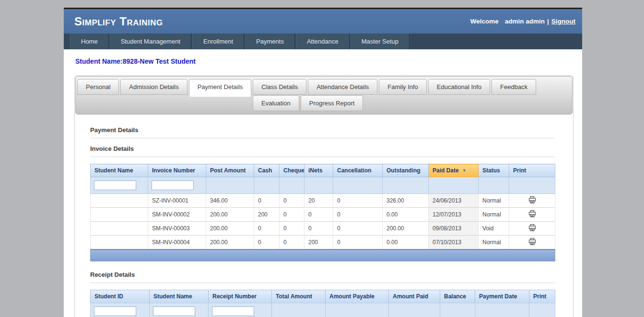 Image resolution: width=644 pixels, height=317 pixels. I want to click on col-outstanding: Outstanding, so click(406, 170).